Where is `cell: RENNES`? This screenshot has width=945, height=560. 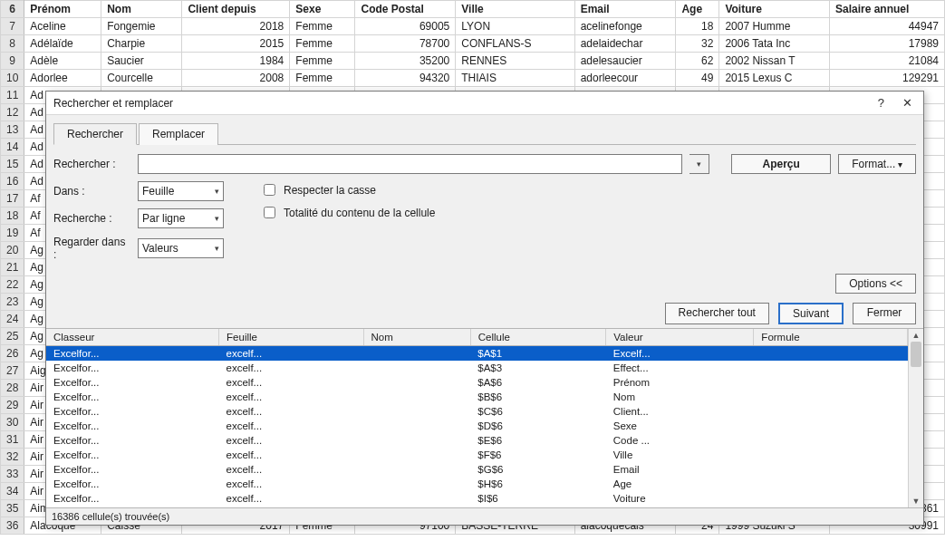 cell: RENNES is located at coordinates (515, 62).